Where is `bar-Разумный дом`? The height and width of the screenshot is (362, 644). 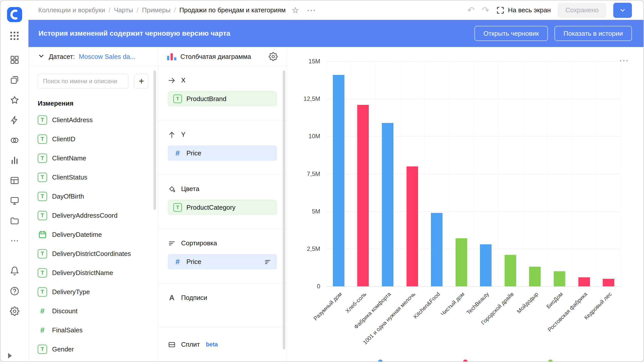
bar-Разумный дом is located at coordinates (339, 180).